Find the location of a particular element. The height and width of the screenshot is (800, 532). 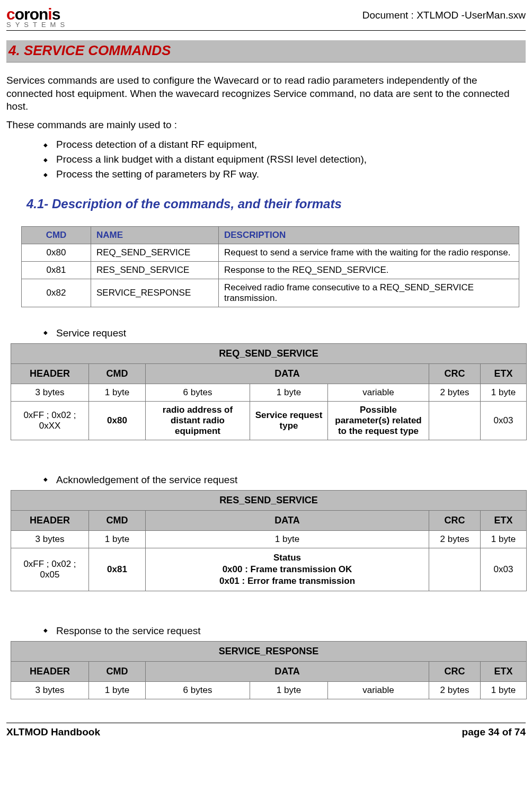

cell-cmd: 0x80 is located at coordinates (56, 252).